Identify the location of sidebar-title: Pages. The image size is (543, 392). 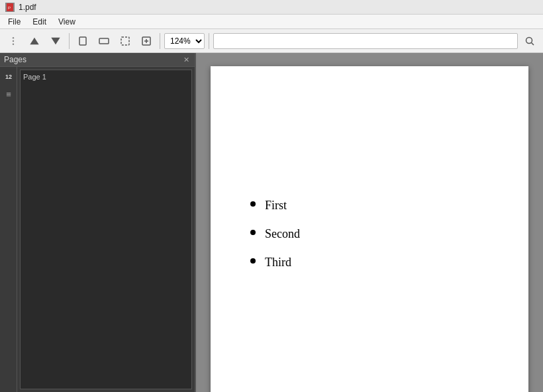
(15, 60).